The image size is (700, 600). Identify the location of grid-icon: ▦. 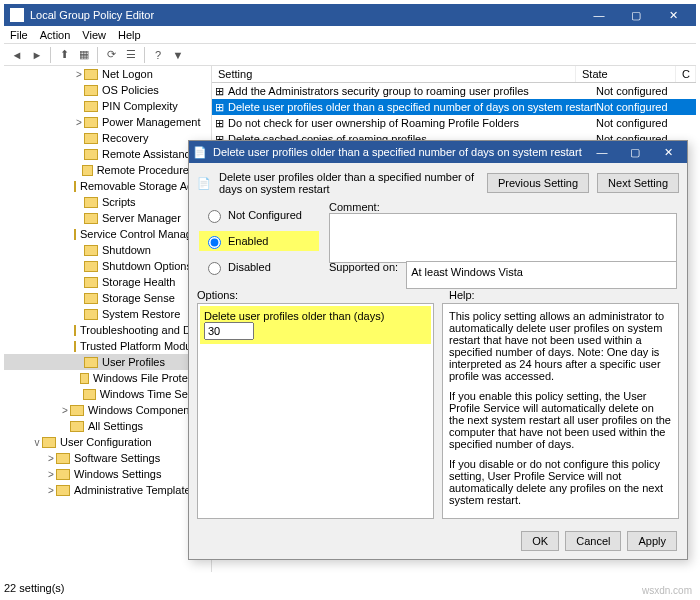
(84, 55).